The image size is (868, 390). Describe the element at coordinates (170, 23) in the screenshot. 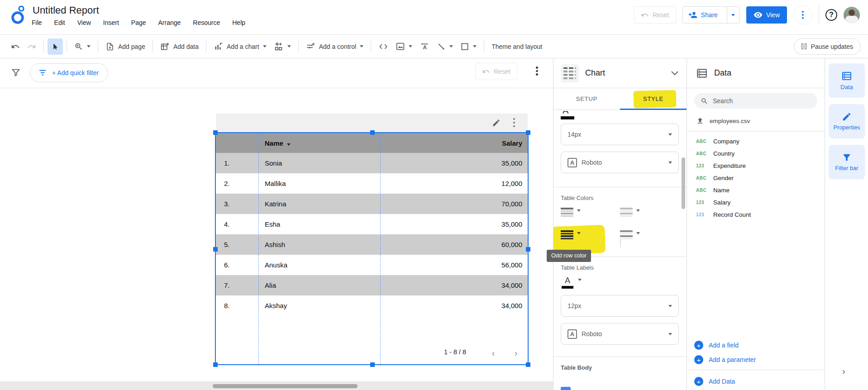

I see `menu-arrange: Arrange` at that location.